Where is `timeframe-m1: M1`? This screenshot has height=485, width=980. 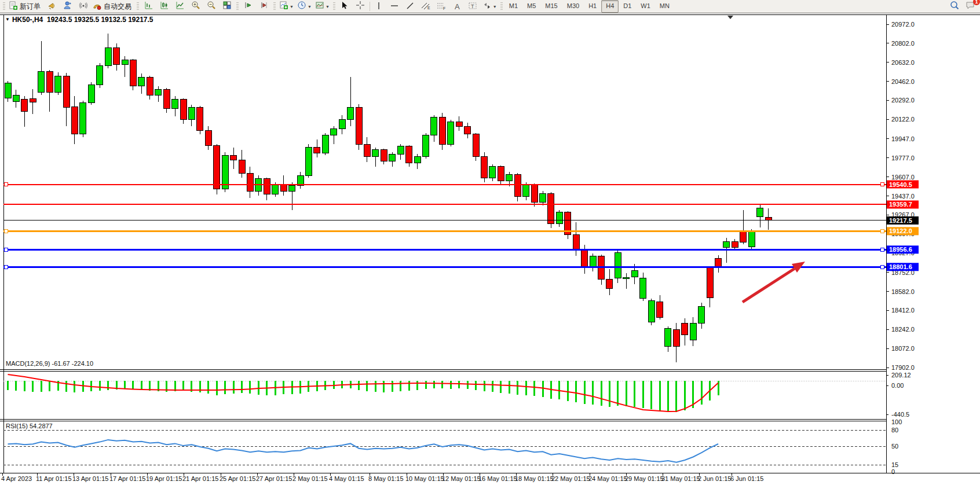
timeframe-m1: M1 is located at coordinates (513, 6).